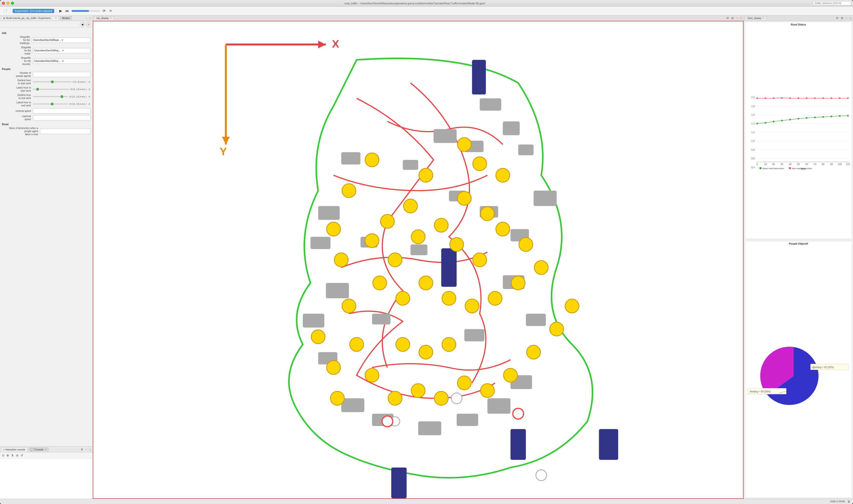  I want to click on svg-text: 20, so click(774, 164).